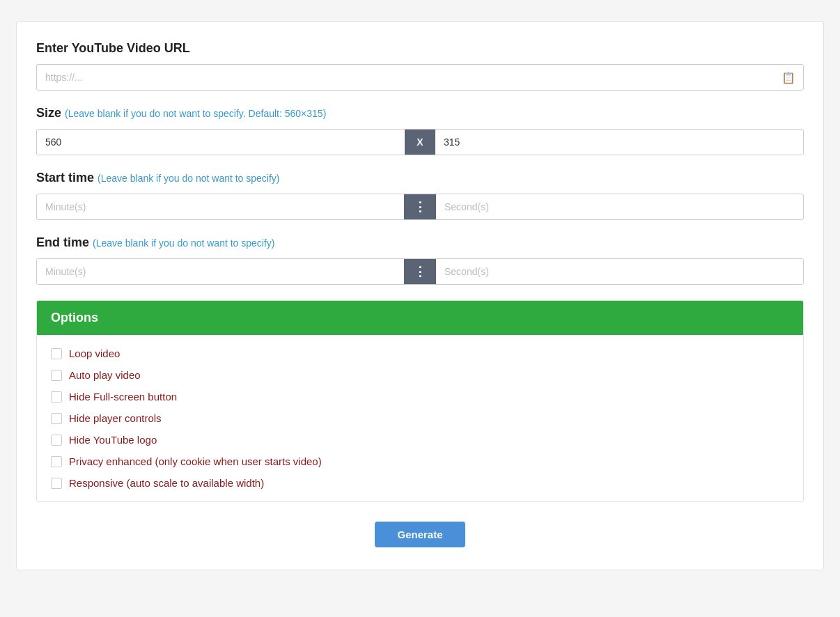 The image size is (840, 617). Describe the element at coordinates (420, 461) in the screenshot. I see `option-privacy-enhanced: Privacy enhanced (only cookie when user …` at that location.